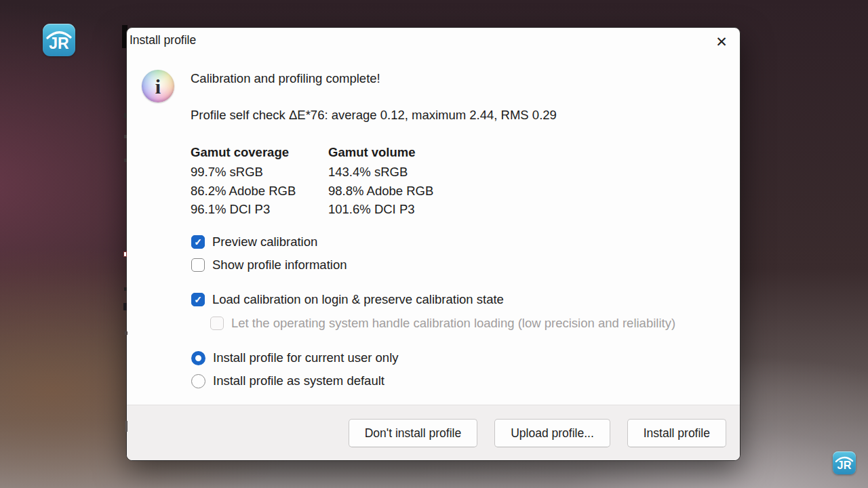  What do you see at coordinates (374, 115) in the screenshot?
I see `self-check-summary: Profile self check ΔE*76: average 0.12, …` at bounding box center [374, 115].